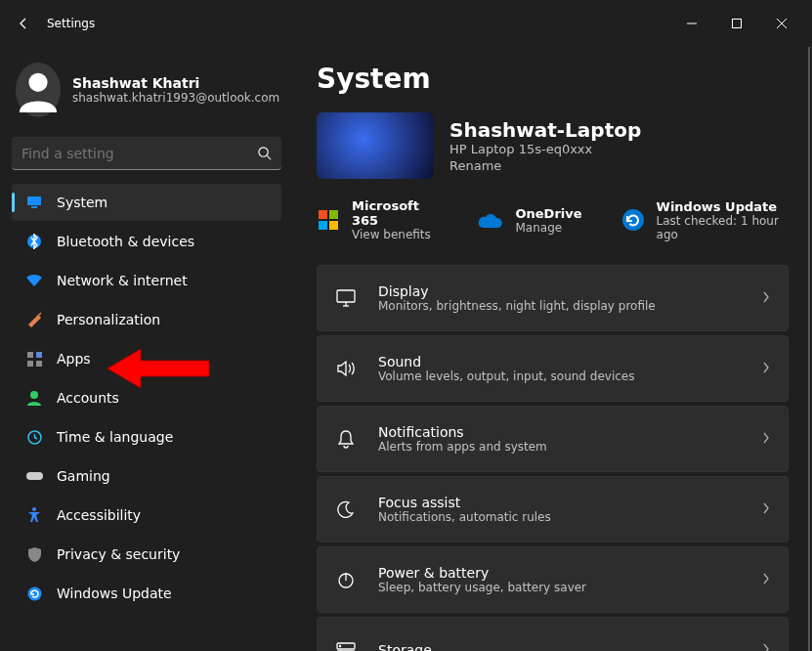  Describe the element at coordinates (692, 23) in the screenshot. I see `minimize-button` at that location.